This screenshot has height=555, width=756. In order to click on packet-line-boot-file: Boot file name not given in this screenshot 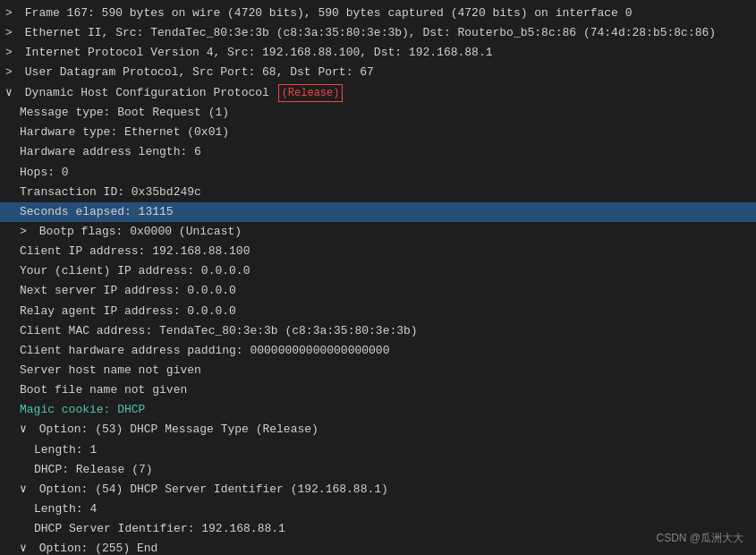, I will do `click(378, 390)`.